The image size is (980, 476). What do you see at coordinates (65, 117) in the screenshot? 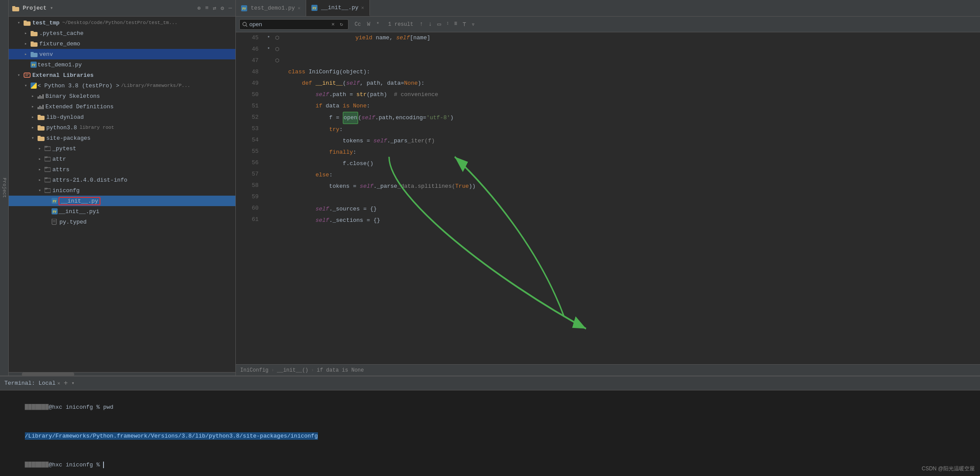
I see `tree-label-lib-dynload: lib-dynload` at bounding box center [65, 117].